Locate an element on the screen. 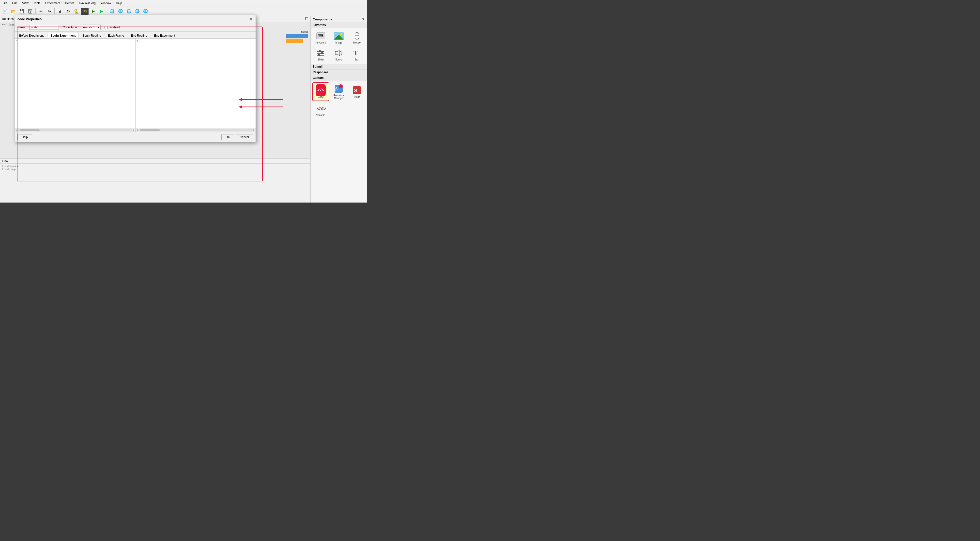 Image resolution: width=980 pixels, height=541 pixels. left-code-content: 1 is located at coordinates (75, 84).